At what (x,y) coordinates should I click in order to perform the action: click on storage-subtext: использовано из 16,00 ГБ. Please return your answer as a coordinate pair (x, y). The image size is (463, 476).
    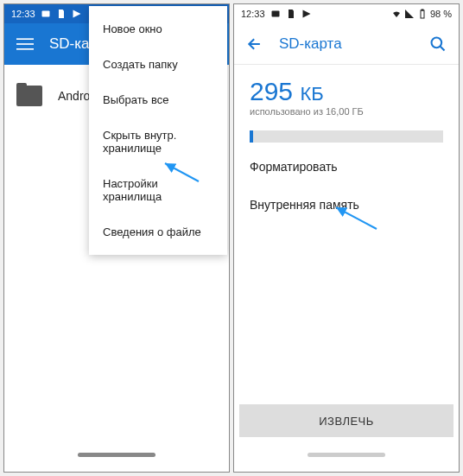
    Looking at the image, I should click on (346, 111).